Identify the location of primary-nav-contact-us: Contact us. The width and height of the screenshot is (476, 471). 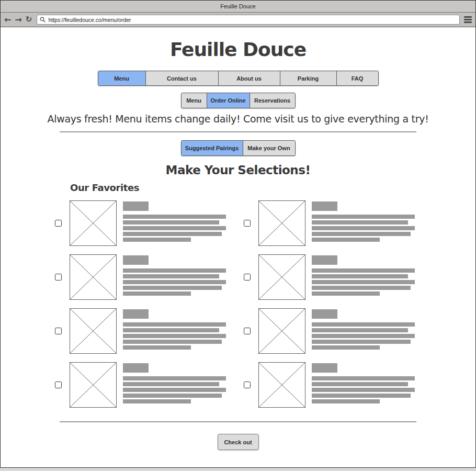
(182, 78).